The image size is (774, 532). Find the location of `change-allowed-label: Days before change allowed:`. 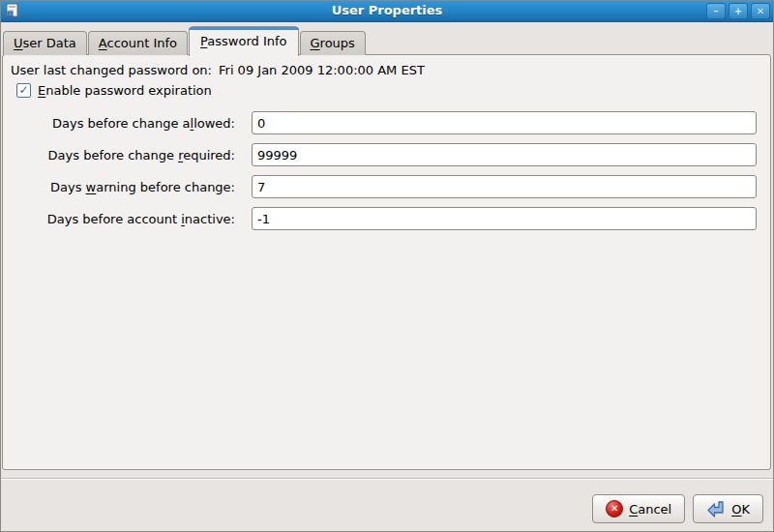

change-allowed-label: Days before change allowed: is located at coordinates (119, 124).